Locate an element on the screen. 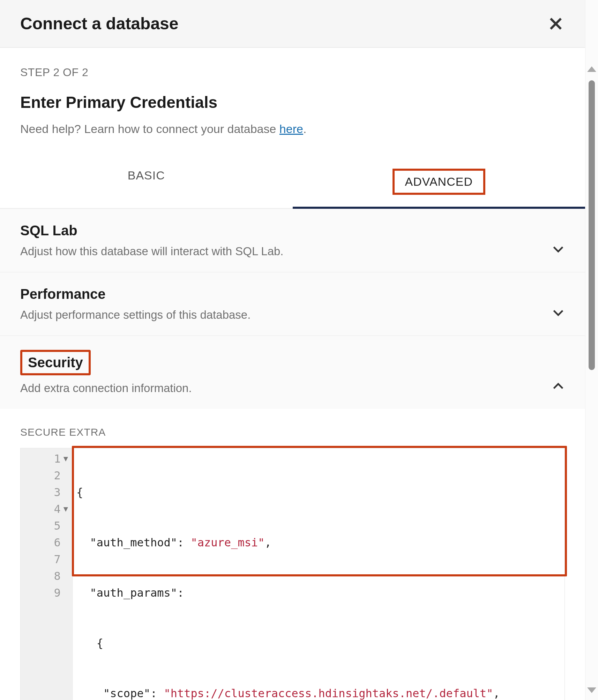 The width and height of the screenshot is (598, 700). scroll-up-icon is located at coordinates (592, 69).